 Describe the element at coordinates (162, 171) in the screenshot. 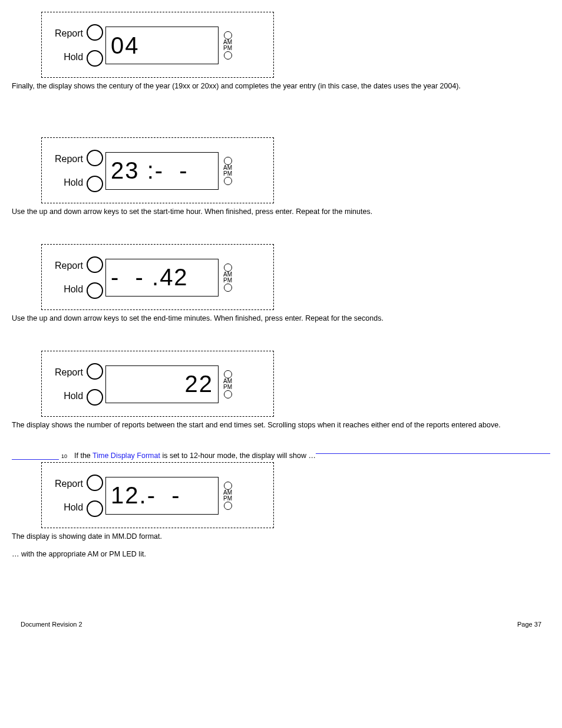

I see `lcd-display: 23 :- -` at that location.